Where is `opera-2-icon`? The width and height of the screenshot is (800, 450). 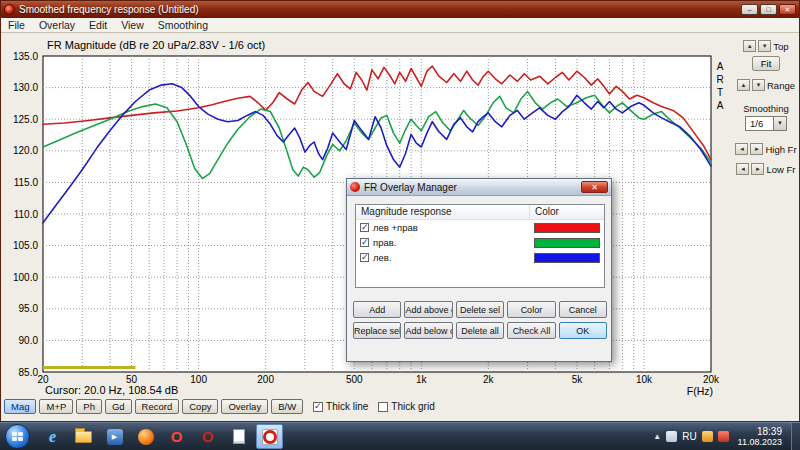
opera-2-icon is located at coordinates (208, 436).